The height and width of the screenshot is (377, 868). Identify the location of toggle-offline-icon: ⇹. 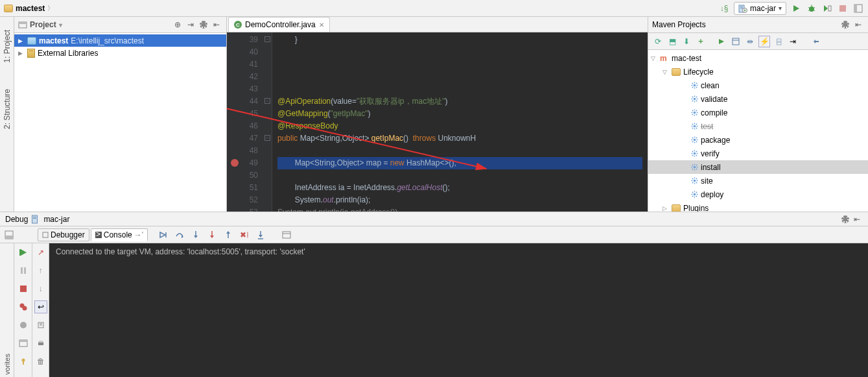
(750, 42).